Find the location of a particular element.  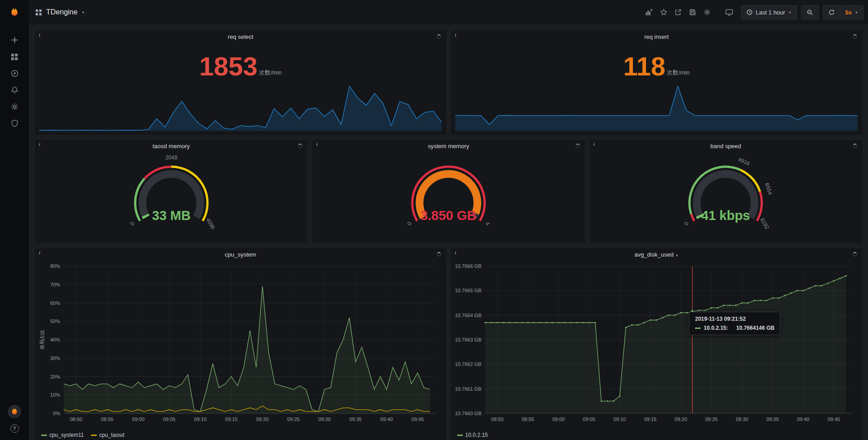

stat-value: 1853 is located at coordinates (229, 66).